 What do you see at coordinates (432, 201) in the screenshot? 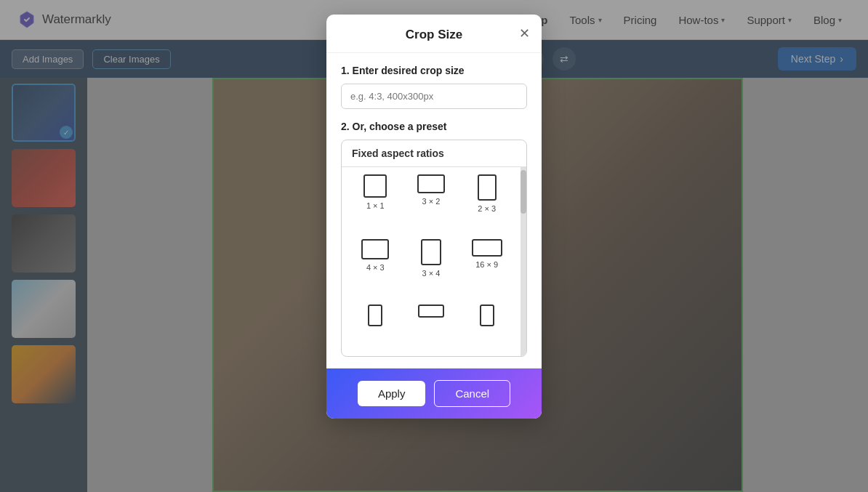
I see `preset-3x2-label: 3 × 2` at bounding box center [432, 201].